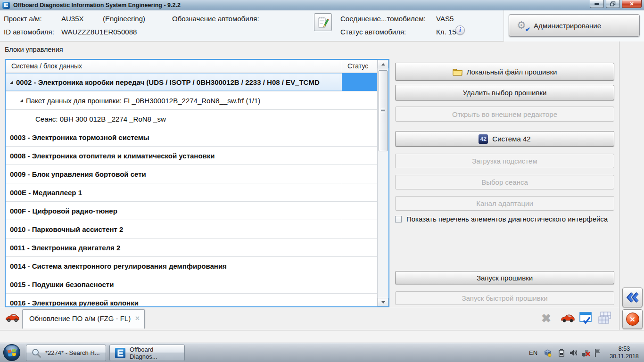  I want to click on battery-icon, so click(561, 354).